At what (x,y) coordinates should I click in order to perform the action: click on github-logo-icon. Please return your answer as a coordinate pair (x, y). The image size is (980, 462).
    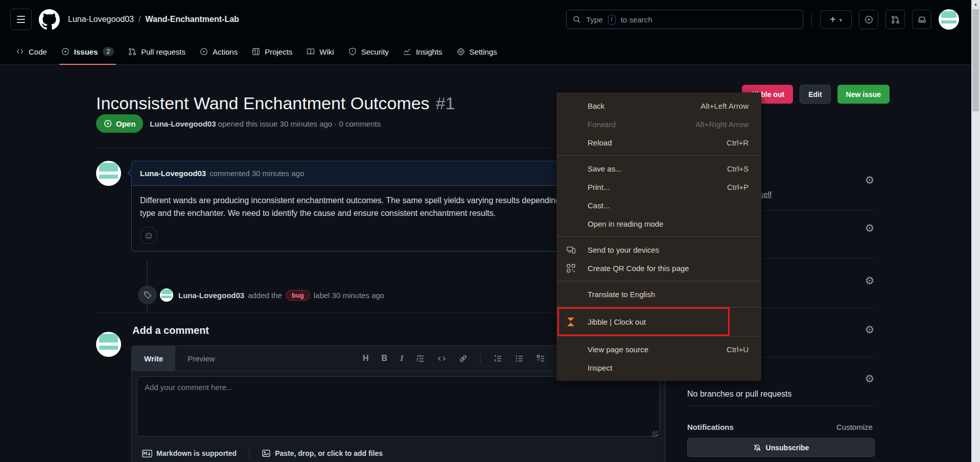
    Looking at the image, I should click on (49, 19).